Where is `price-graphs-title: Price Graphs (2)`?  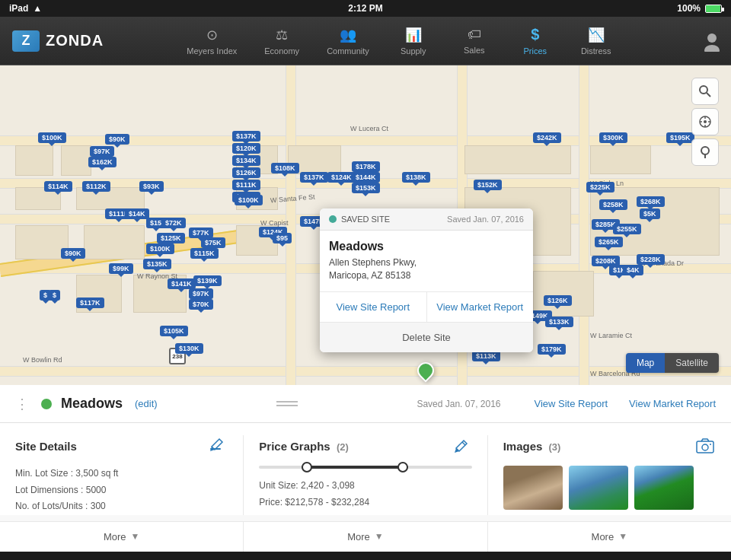
price-graphs-title: Price Graphs (2) is located at coordinates (303, 446).